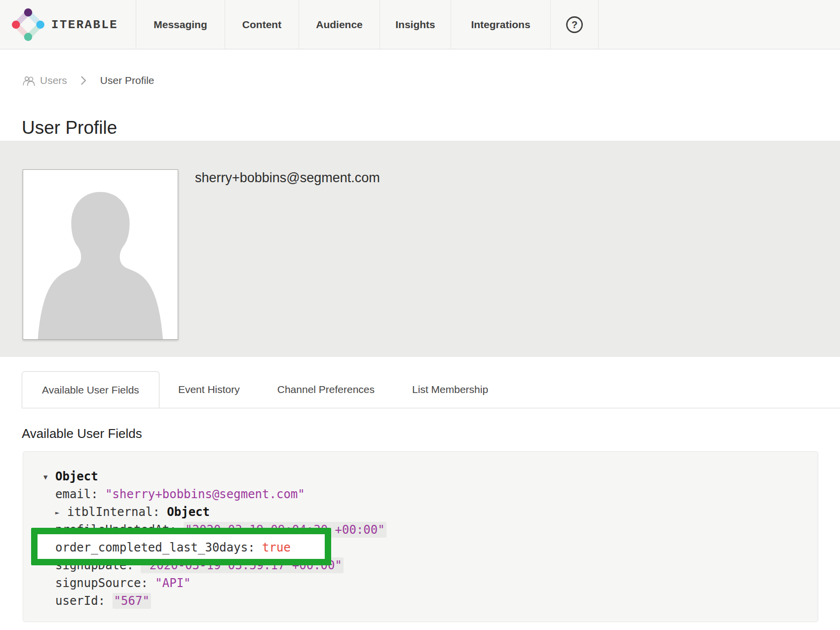  Describe the element at coordinates (221, 512) in the screenshot. I see `tree-line-itblinternal: ►itblInternal: Object` at that location.